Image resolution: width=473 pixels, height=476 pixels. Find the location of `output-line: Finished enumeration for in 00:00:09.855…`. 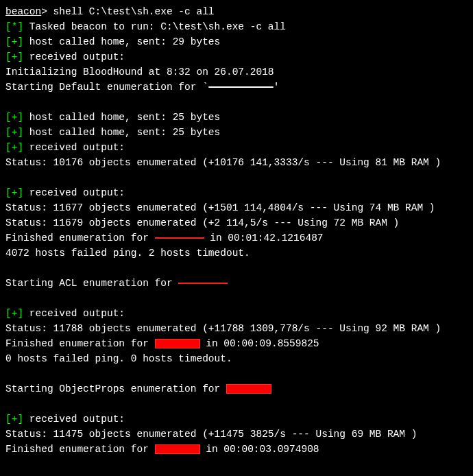

output-line: Finished enumeration for in 00:00:09.855… is located at coordinates (236, 344).